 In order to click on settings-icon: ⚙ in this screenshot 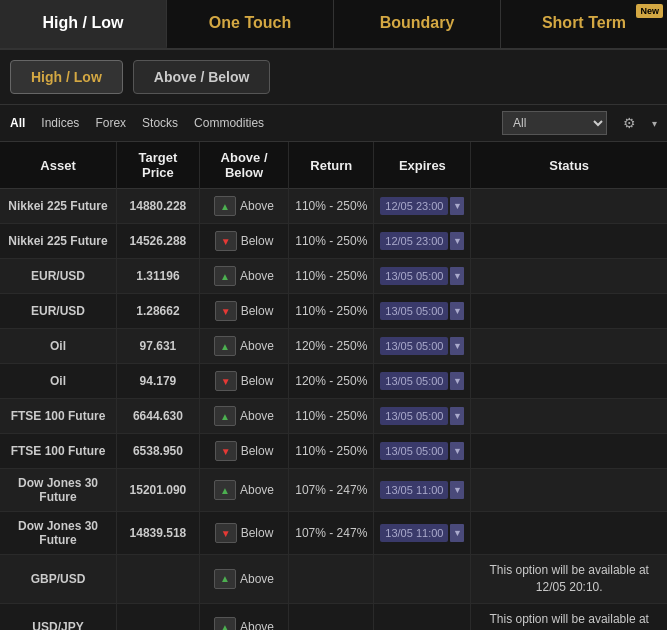, I will do `click(630, 123)`.